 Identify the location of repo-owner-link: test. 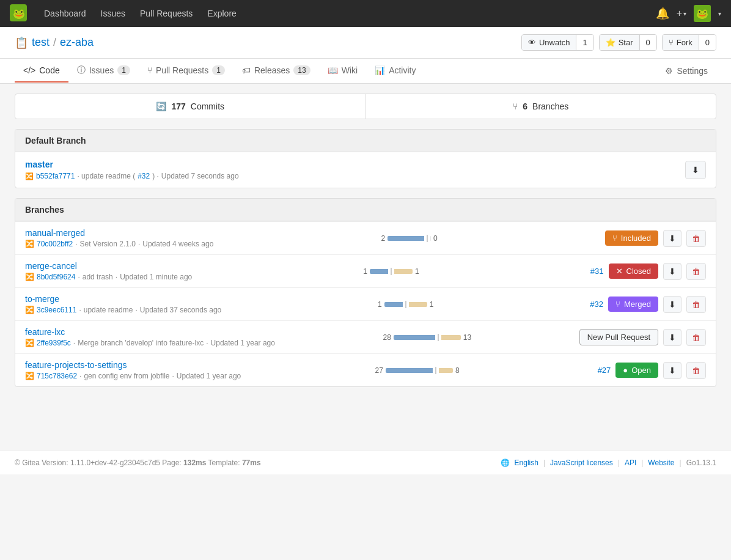
(40, 43).